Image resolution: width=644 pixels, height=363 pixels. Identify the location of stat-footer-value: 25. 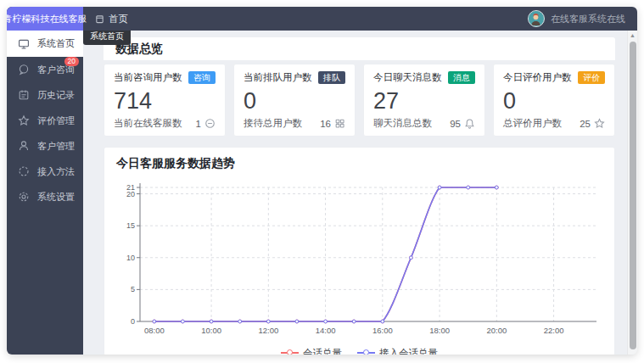
(585, 124).